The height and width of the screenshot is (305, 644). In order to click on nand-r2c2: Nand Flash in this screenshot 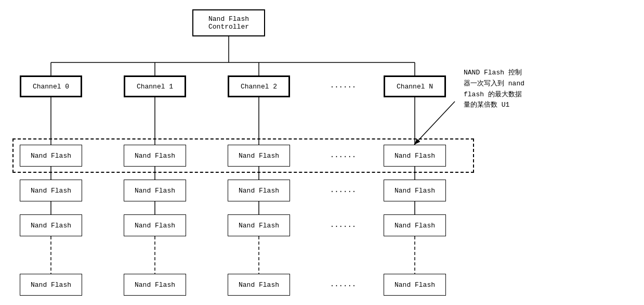, I will do `click(259, 225)`.